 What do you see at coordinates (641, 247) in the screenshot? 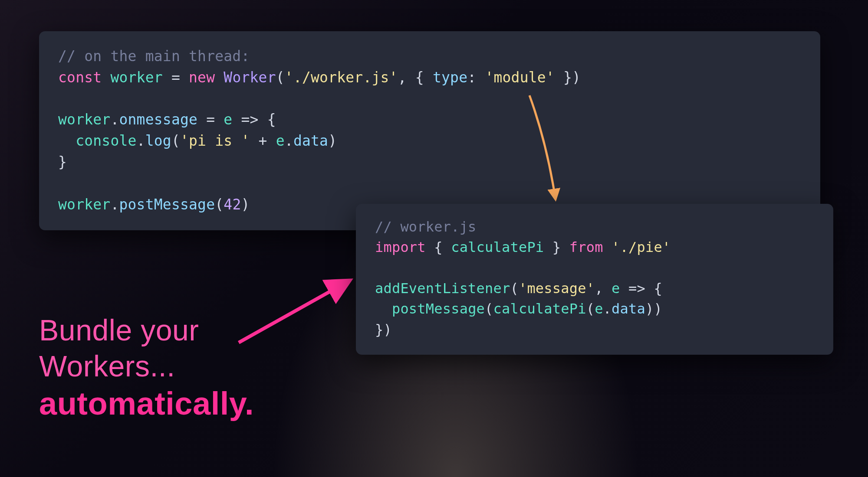
I see `str-pie: './pie'` at bounding box center [641, 247].